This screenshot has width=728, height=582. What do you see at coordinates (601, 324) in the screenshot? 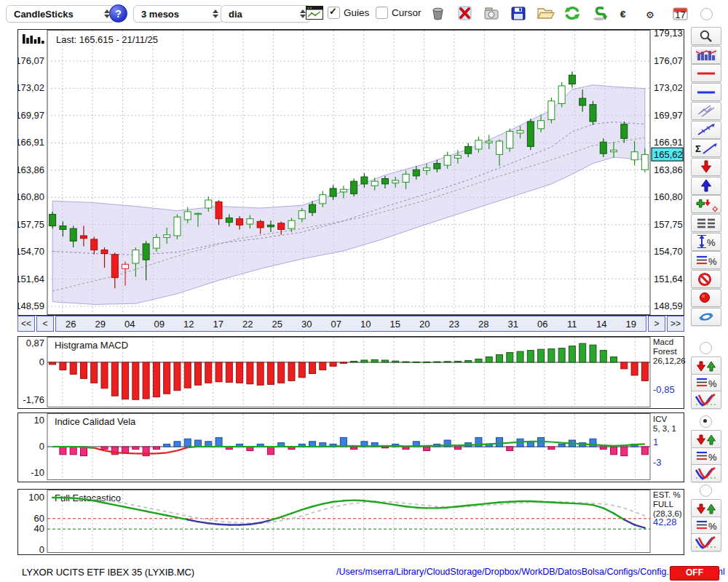
I see `date-label: 14` at bounding box center [601, 324].